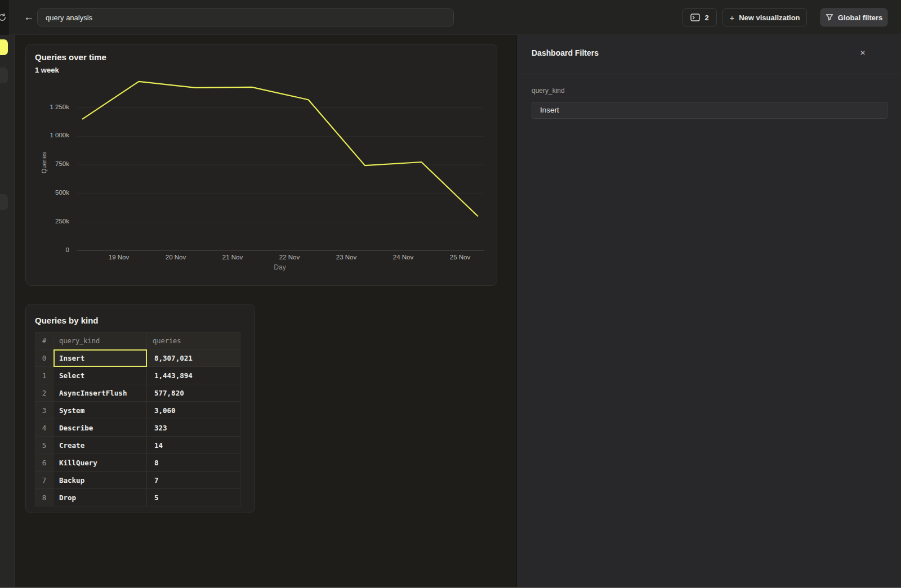  I want to click on topbar: ← 2 + New visualization Global filters, so click(450, 17).